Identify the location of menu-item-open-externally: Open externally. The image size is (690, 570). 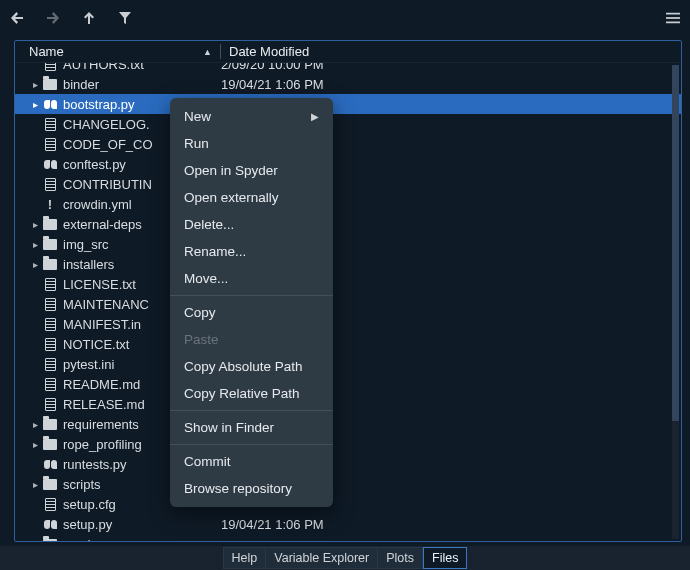
(252, 198).